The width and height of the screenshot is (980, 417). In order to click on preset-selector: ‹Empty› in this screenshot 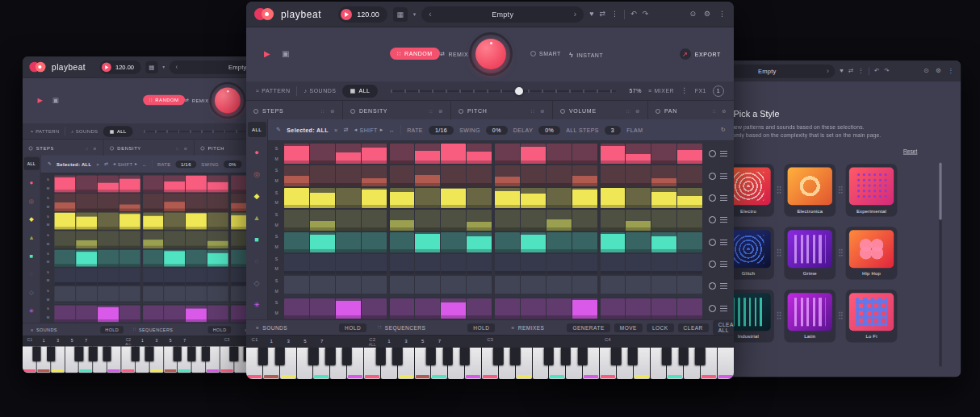, I will do `click(502, 15)`.